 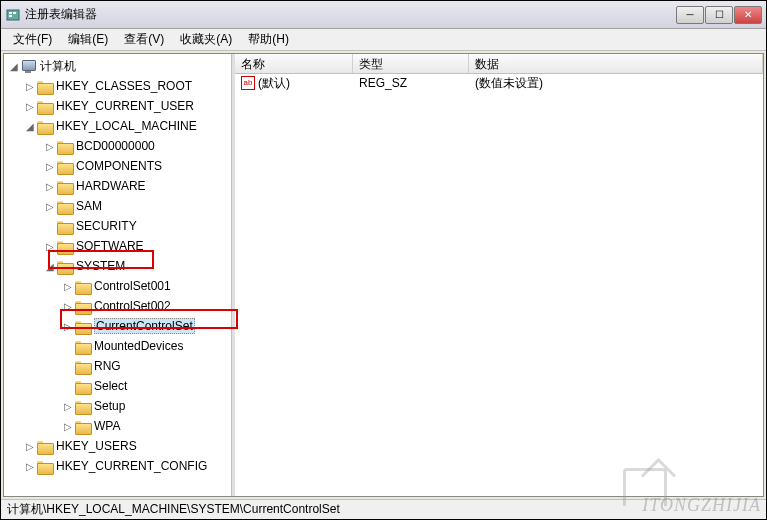 I want to click on maximize-button: ☐, so click(x=719, y=15).